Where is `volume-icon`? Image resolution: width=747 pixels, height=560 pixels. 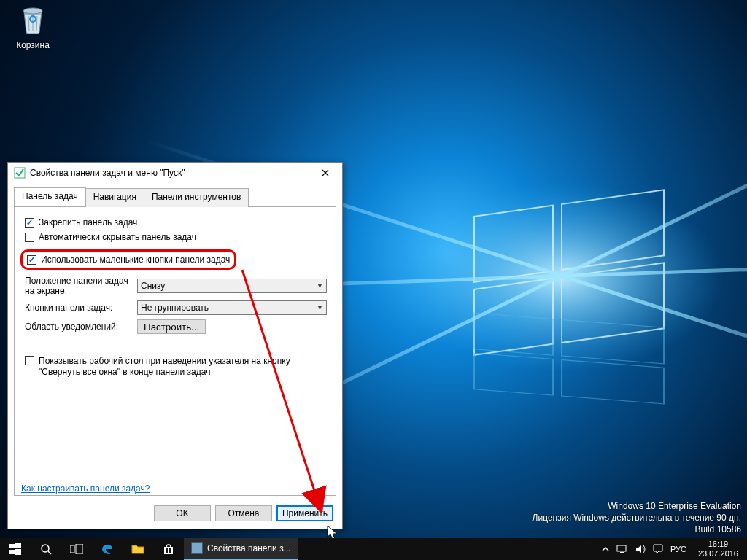
volume-icon is located at coordinates (640, 549).